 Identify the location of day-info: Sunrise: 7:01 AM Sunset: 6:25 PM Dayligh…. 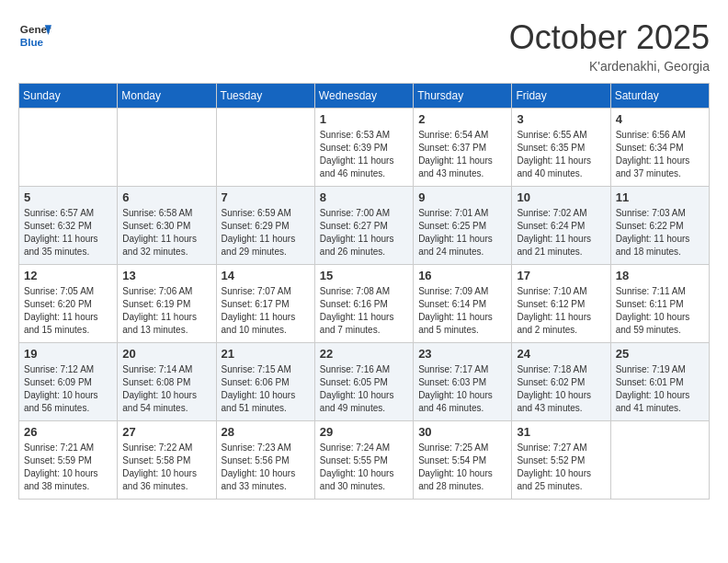
(462, 233).